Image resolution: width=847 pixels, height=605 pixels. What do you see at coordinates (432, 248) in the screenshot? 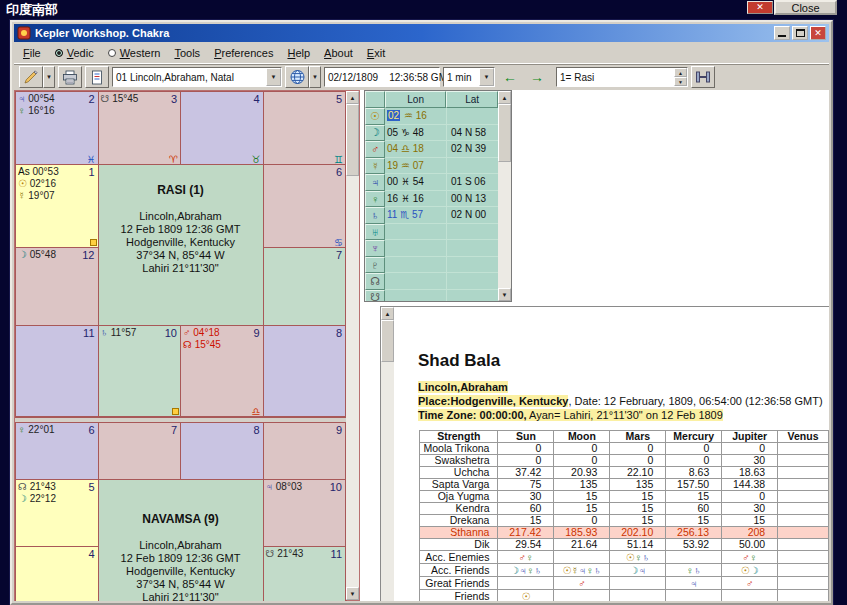
I see `planet-row-neptune: ♆` at bounding box center [432, 248].